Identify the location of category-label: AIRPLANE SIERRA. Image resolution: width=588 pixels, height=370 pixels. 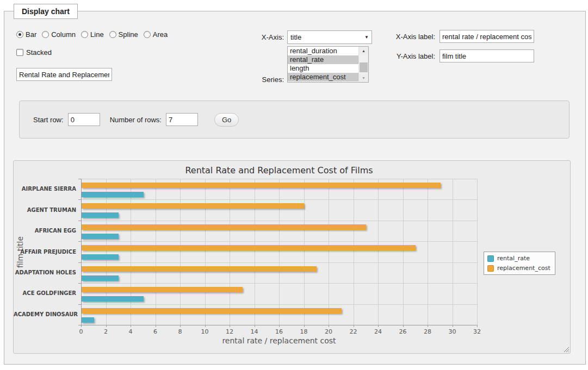
(45, 189).